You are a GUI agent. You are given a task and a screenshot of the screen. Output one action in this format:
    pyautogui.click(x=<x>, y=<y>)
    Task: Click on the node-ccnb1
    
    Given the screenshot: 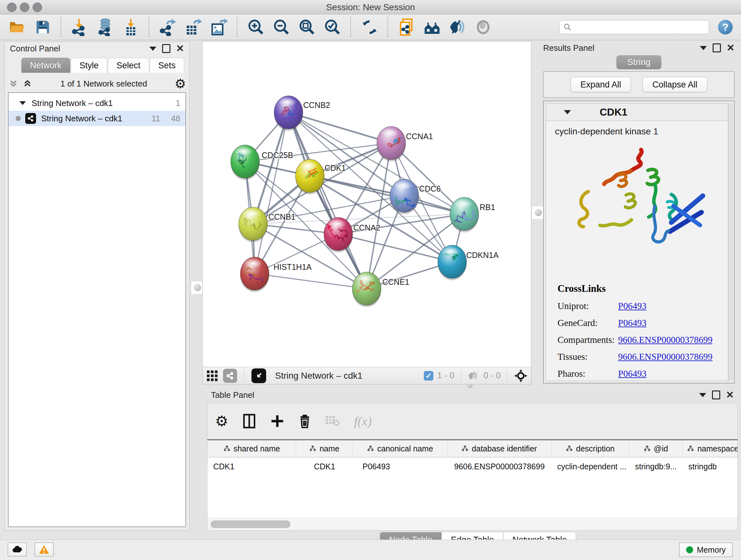 What is the action you would take?
    pyautogui.click(x=253, y=225)
    